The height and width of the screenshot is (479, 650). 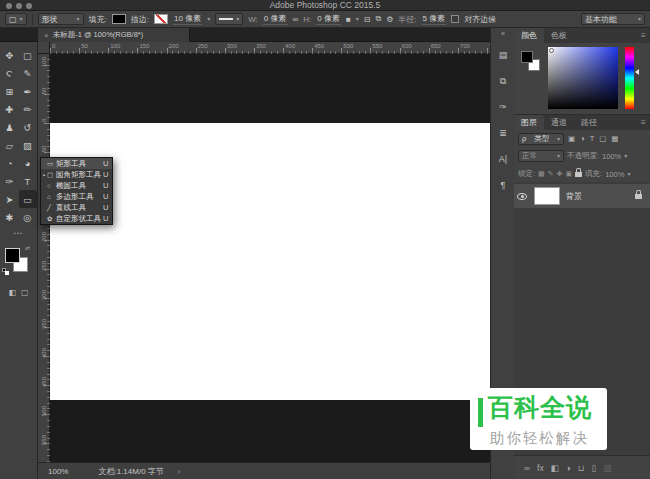 What do you see at coordinates (582, 468) in the screenshot?
I see `new-group-icon: ⊔` at bounding box center [582, 468].